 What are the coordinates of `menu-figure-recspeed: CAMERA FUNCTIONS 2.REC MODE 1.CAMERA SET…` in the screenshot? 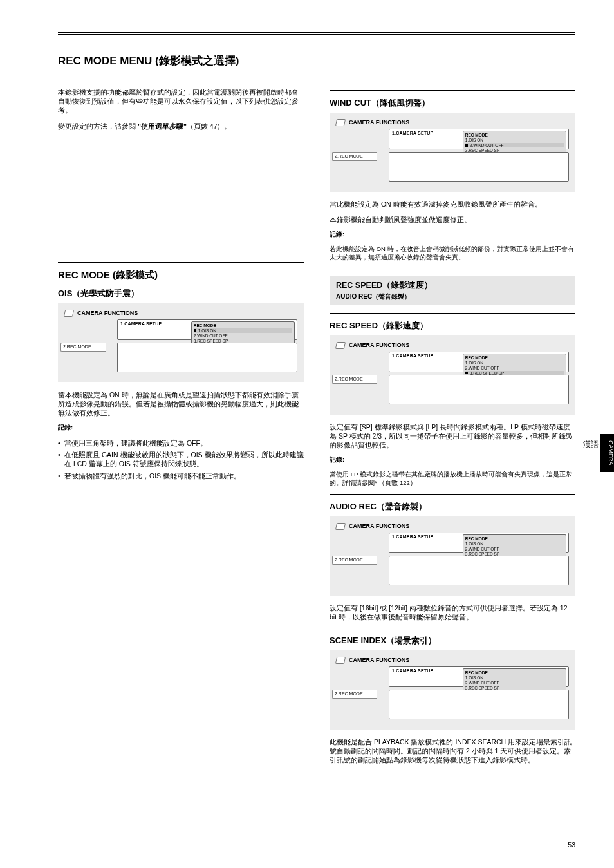 It's located at (452, 375).